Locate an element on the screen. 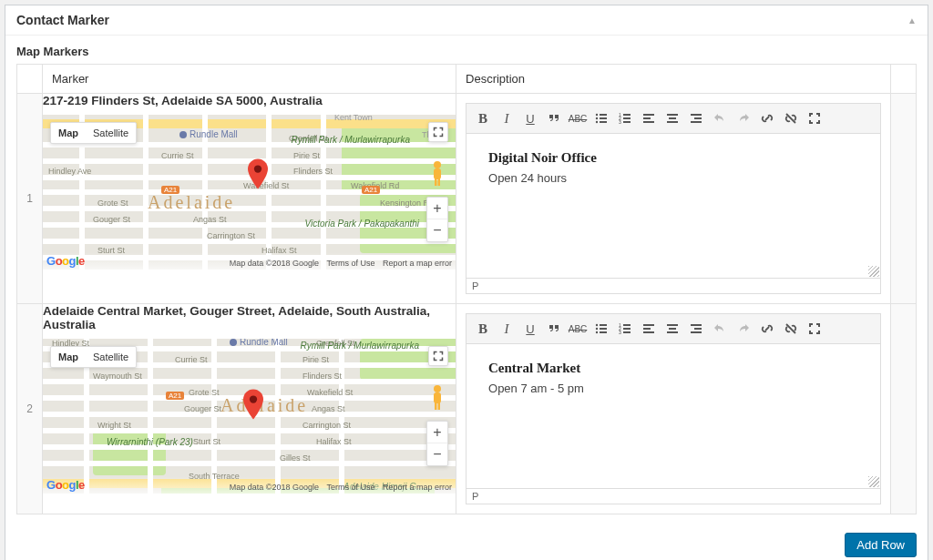  panel-header: Contact Marker ▲ is located at coordinates (466, 20).